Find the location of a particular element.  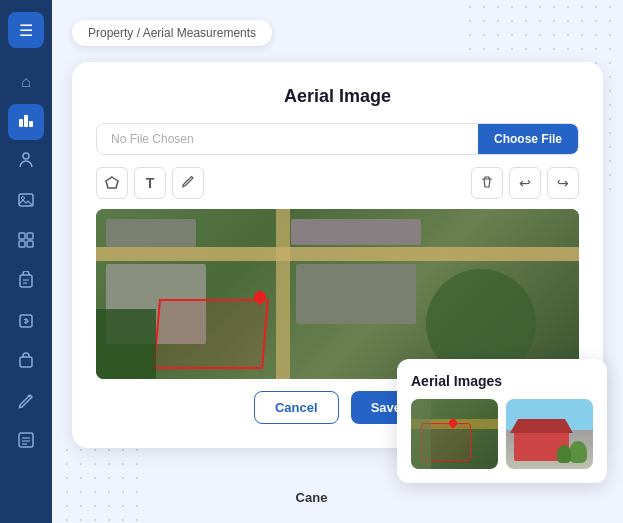

text-tool-button: T is located at coordinates (150, 183).